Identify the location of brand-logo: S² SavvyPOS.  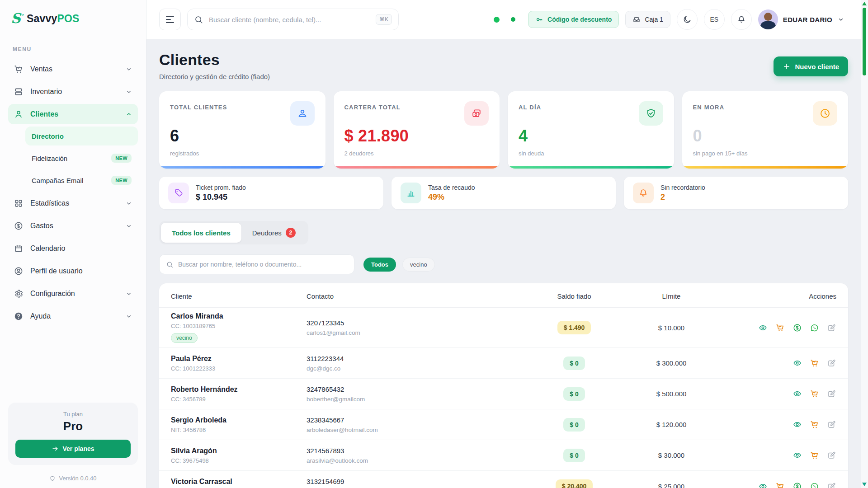
(73, 19).